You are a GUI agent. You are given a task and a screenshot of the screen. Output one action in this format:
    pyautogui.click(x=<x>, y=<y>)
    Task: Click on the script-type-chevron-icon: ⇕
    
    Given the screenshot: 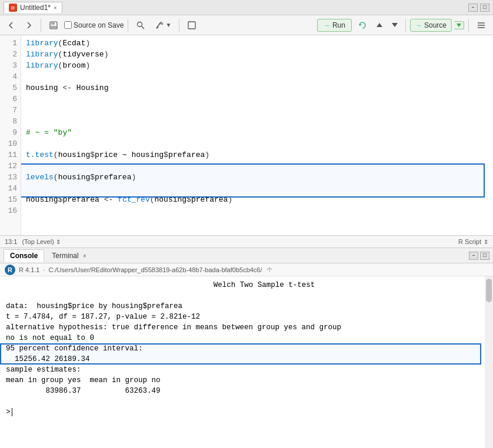 What is the action you would take?
    pyautogui.click(x=486, y=242)
    